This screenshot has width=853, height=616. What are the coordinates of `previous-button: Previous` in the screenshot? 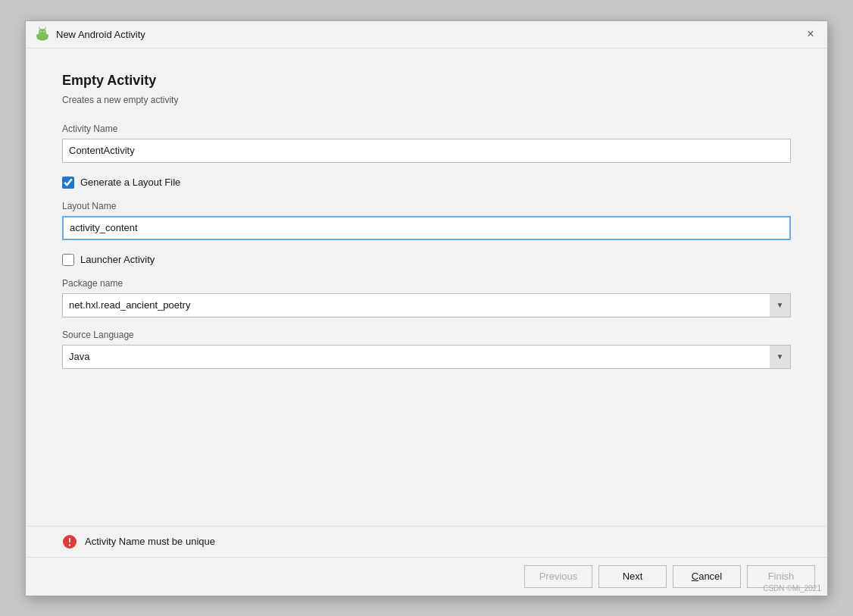 It's located at (558, 577).